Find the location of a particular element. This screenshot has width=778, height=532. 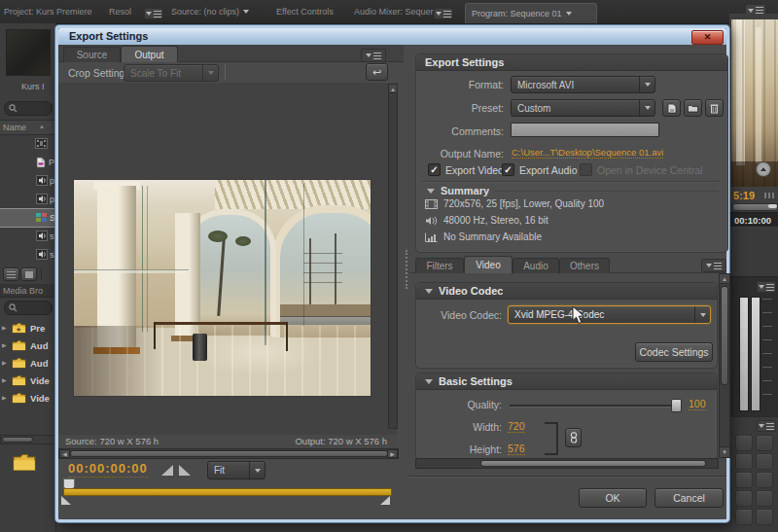

tab-source: Source is located at coordinates (91, 54).